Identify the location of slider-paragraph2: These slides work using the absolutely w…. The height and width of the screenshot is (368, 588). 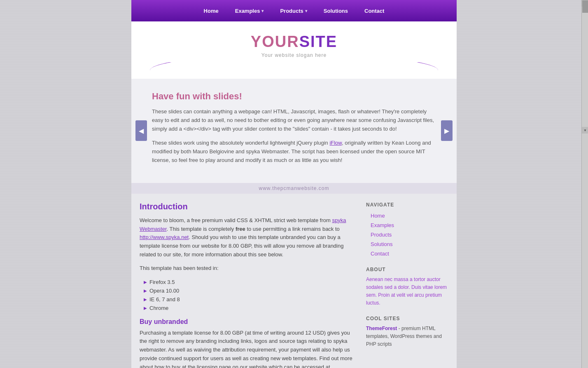
(294, 152).